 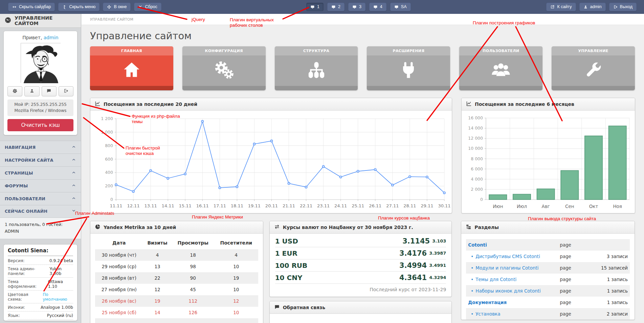 I want to click on sidebar-item-сейчас-онлайн: СЕЙЧАС ОНЛАЙН, so click(x=41, y=211).